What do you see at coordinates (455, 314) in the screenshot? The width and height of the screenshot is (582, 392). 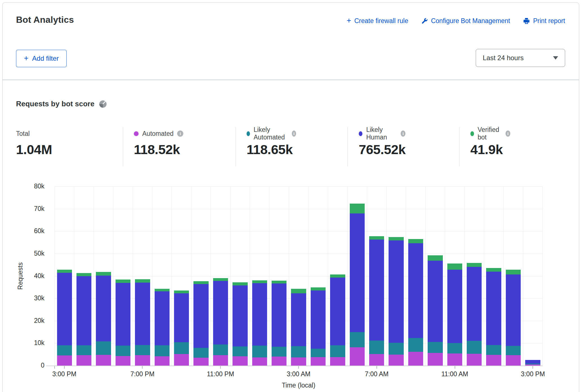 I see `bar-stack-11-00-am` at bounding box center [455, 314].